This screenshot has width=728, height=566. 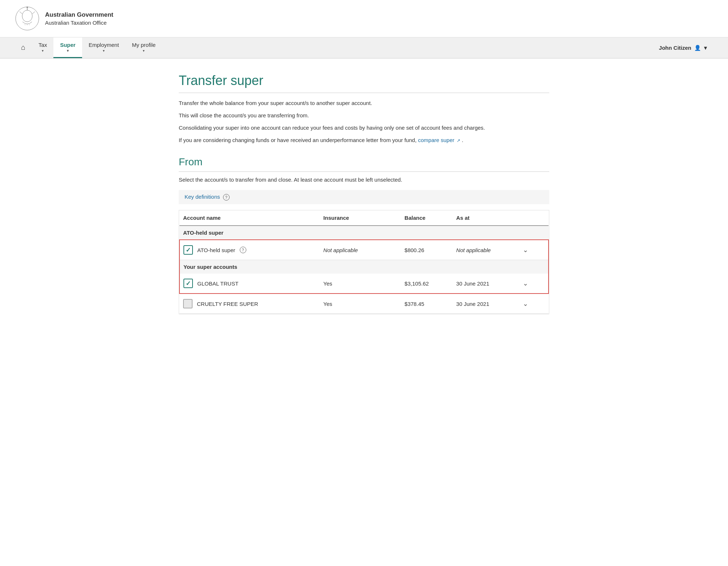 What do you see at coordinates (458, 141) in the screenshot?
I see `external-link-icon: ↗` at bounding box center [458, 141].